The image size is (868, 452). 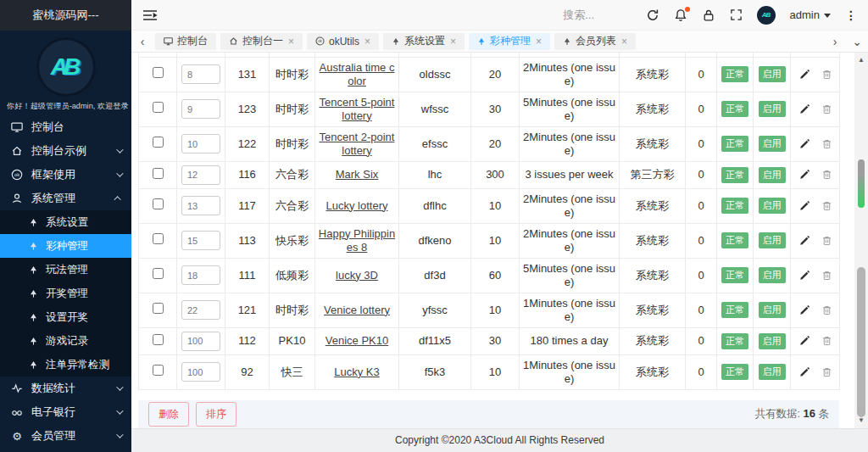 What do you see at coordinates (861, 241) in the screenshot?
I see `scrollbar: ▲ ▼` at bounding box center [861, 241].